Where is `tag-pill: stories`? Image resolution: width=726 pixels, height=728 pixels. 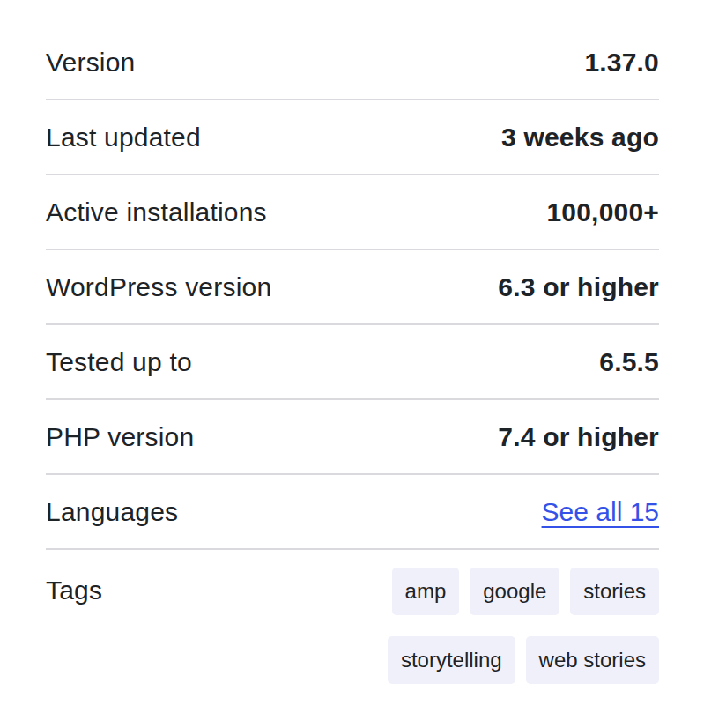 tag-pill: stories is located at coordinates (615, 591).